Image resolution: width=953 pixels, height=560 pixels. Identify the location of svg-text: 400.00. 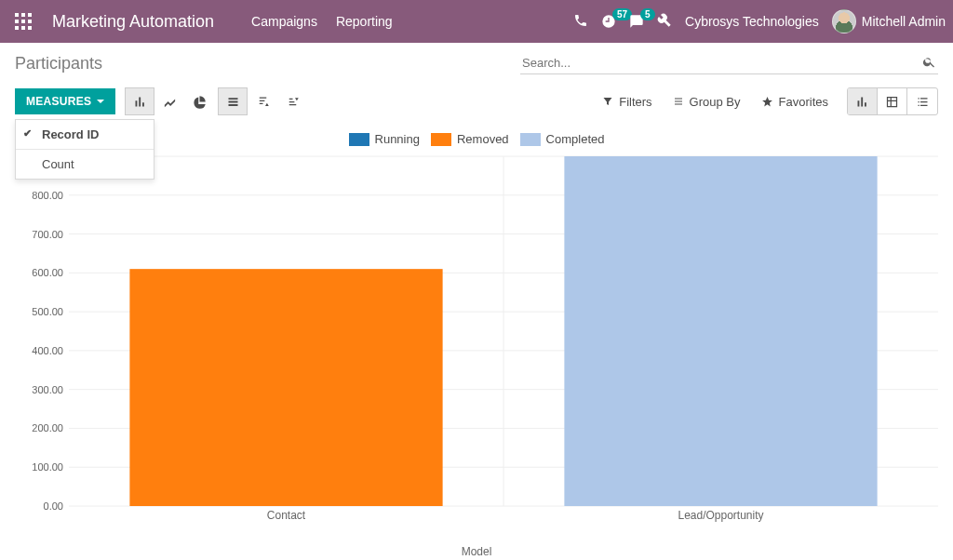
(47, 351).